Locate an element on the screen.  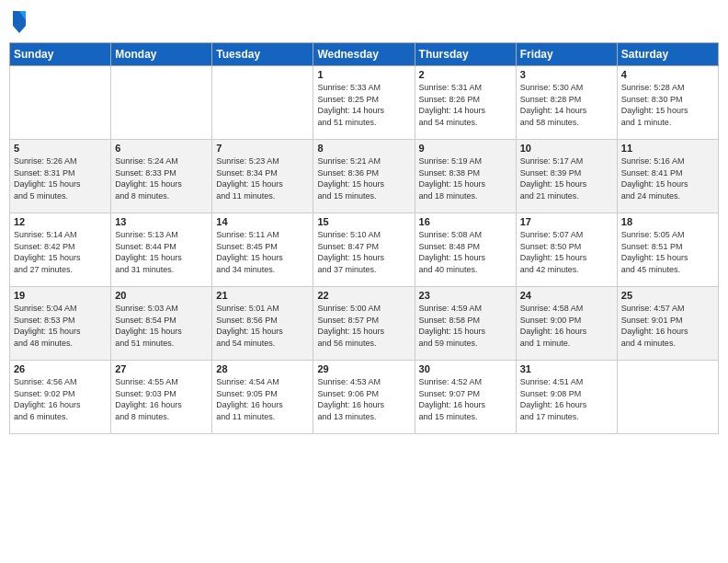
day-info: Sunrise: 5:21 AM Sunset: 8:36 PM Dayligh… is located at coordinates (364, 178).